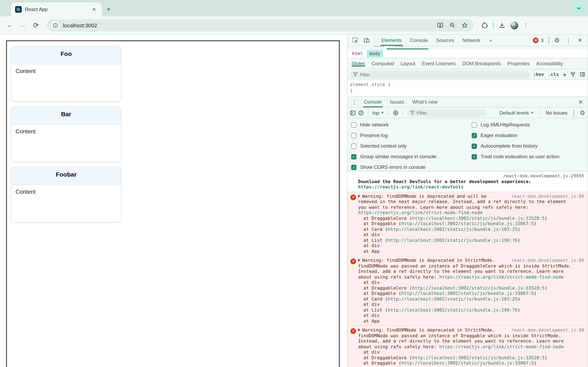 The image size is (588, 367). What do you see at coordinates (361, 113) in the screenshot?
I see `clear-console-icon` at bounding box center [361, 113].